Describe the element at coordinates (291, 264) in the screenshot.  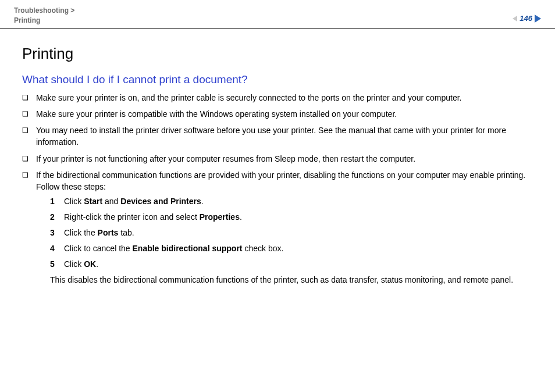
I see `step-item: 5Click OK.` at that location.